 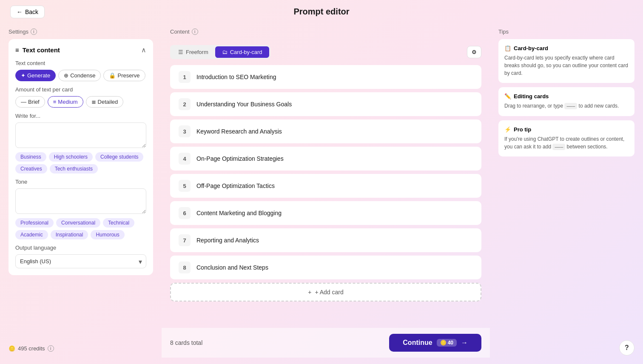 I want to click on card-number: 5, so click(x=185, y=186).